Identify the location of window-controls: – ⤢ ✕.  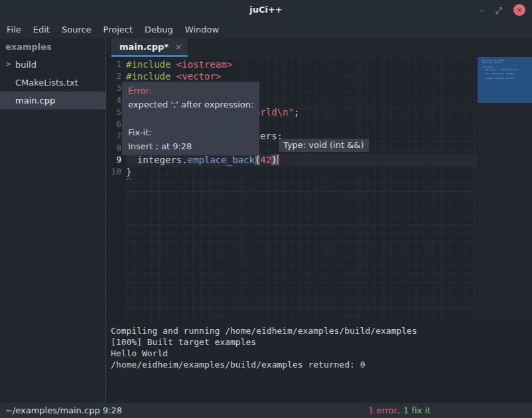
(503, 10).